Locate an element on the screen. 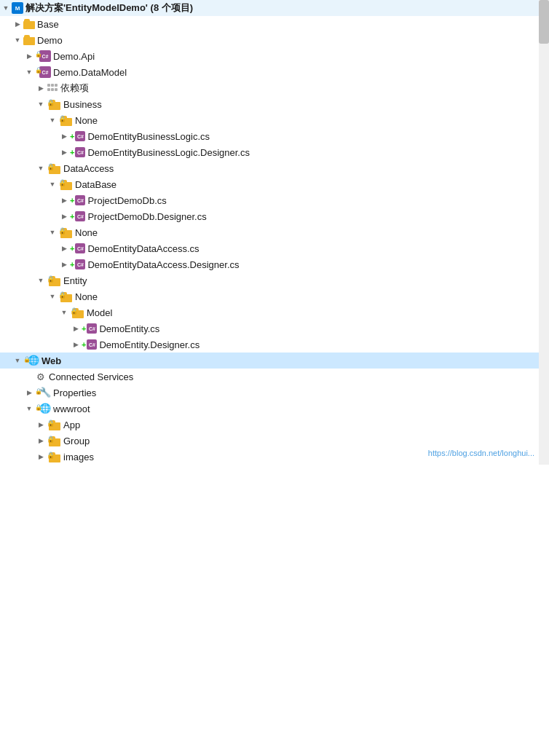 The image size is (549, 756). tree-item-wwwroot: 🔒🌐wwwroot is located at coordinates (274, 409).